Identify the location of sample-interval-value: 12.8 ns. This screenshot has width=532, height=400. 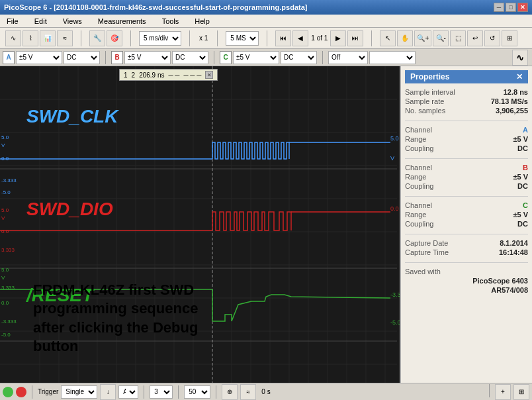
(516, 92).